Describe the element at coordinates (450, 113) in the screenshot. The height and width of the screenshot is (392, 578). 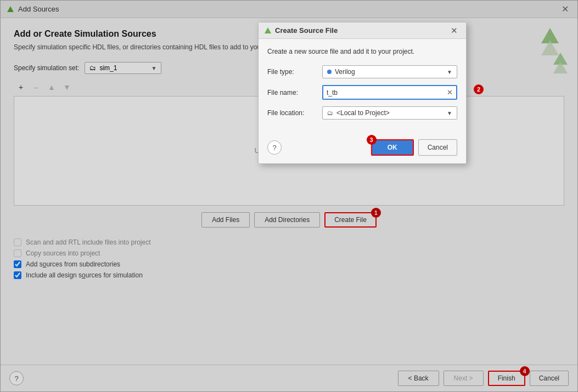
I see `file-location-arrow-icon: ▼` at that location.